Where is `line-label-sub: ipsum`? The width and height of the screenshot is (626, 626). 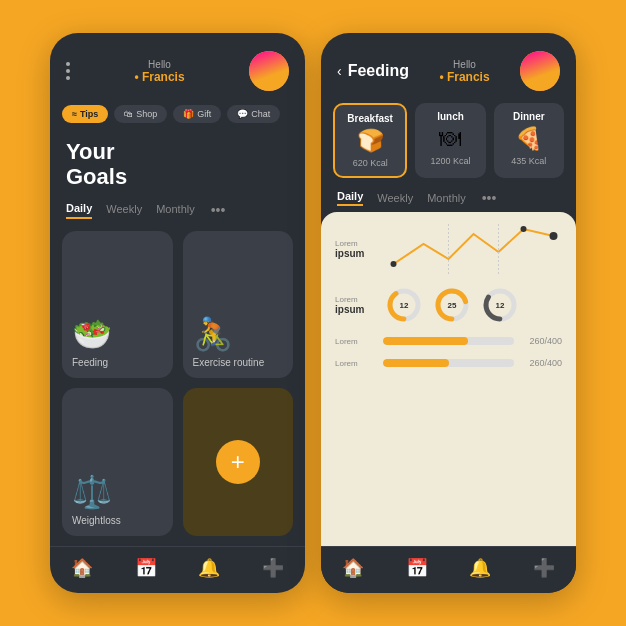 line-label-sub: ipsum is located at coordinates (355, 254).